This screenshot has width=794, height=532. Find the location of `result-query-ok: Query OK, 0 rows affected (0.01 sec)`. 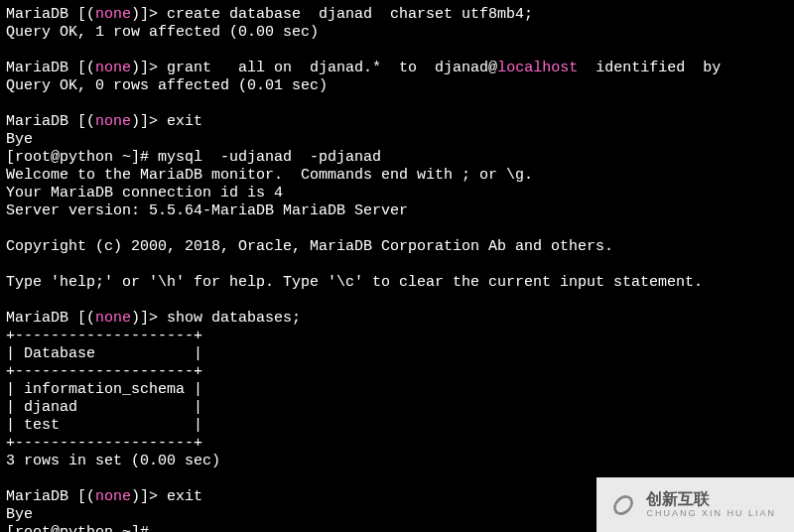

result-query-ok: Query OK, 0 rows affected (0.01 sec) is located at coordinates (167, 85).